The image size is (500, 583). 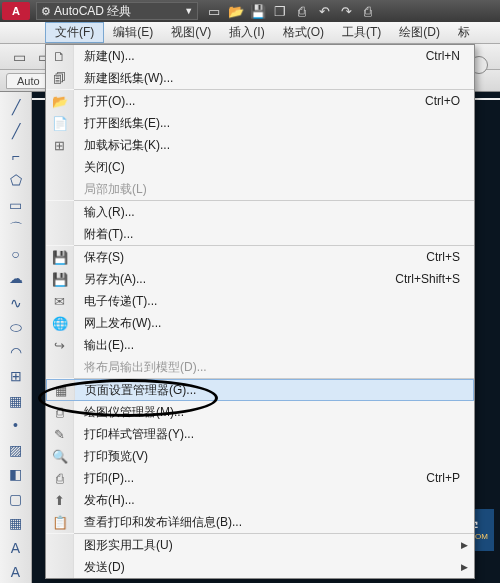 I want to click on menu-drawing-utils: 图形实用工具(U)▶, so click(x=260, y=545).